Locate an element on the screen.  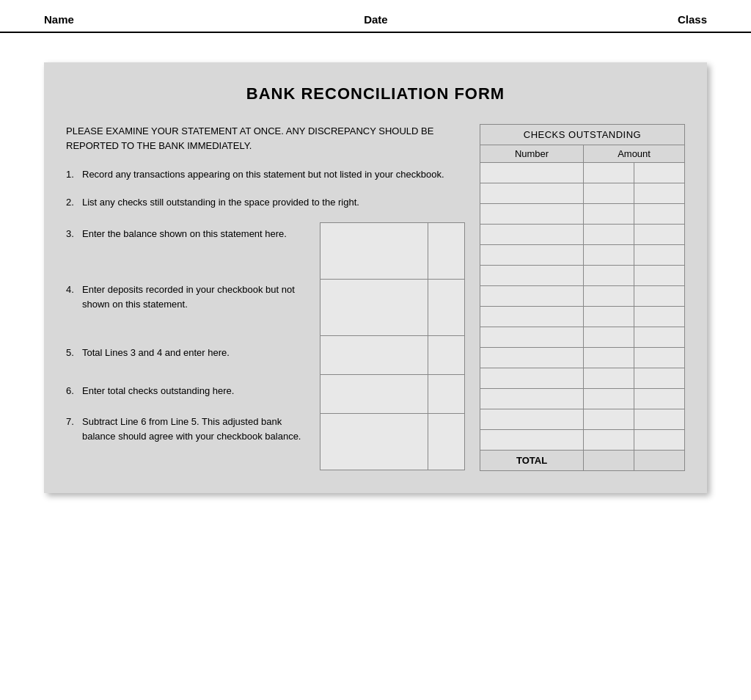
item-2-text: List any checks still outstanding in the… is located at coordinates (221, 203).